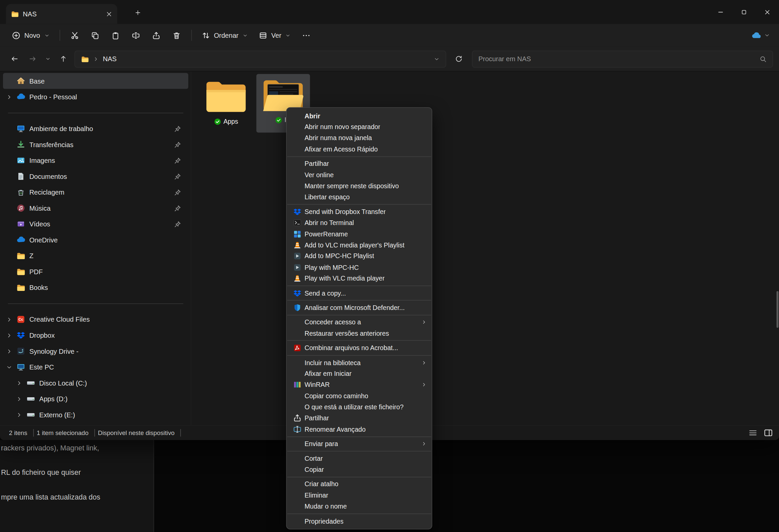  What do you see at coordinates (31, 36) in the screenshot?
I see `new-button: Novo` at bounding box center [31, 36].